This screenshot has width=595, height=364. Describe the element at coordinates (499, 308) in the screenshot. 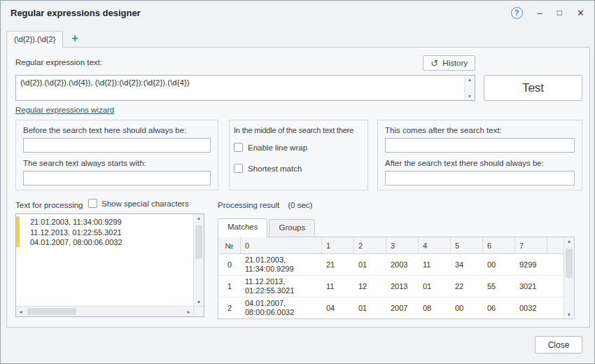

I see `group-cell: 06` at that location.